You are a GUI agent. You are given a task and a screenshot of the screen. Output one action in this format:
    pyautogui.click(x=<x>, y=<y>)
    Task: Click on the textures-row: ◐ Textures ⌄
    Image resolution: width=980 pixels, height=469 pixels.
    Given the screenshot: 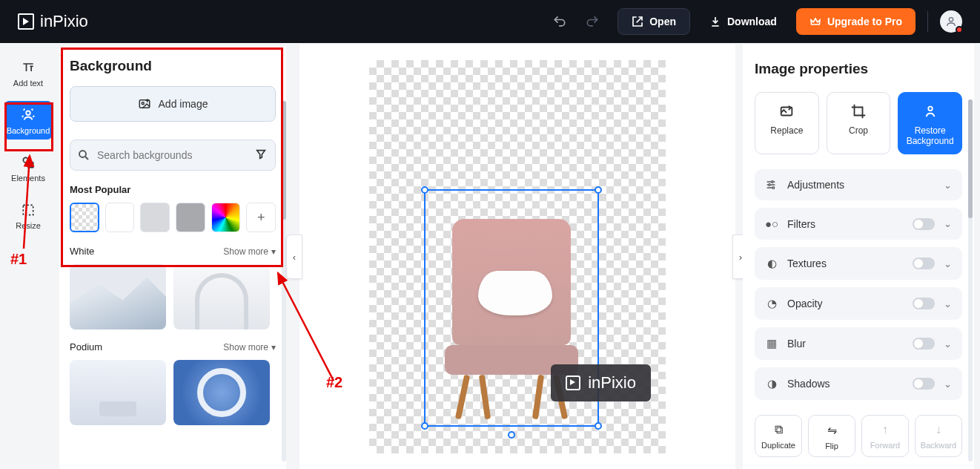 What is the action you would take?
    pyautogui.click(x=858, y=263)
    